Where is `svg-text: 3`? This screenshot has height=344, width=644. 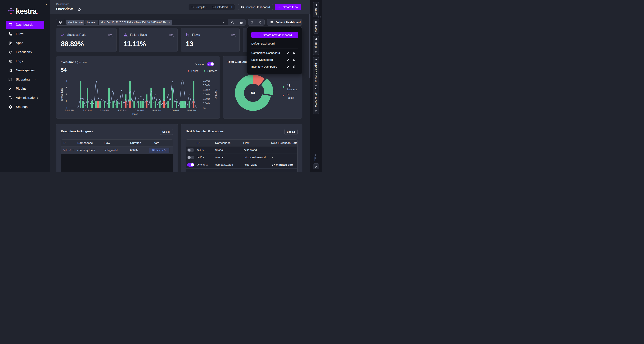
svg-text: 3 is located at coordinates (66, 87).